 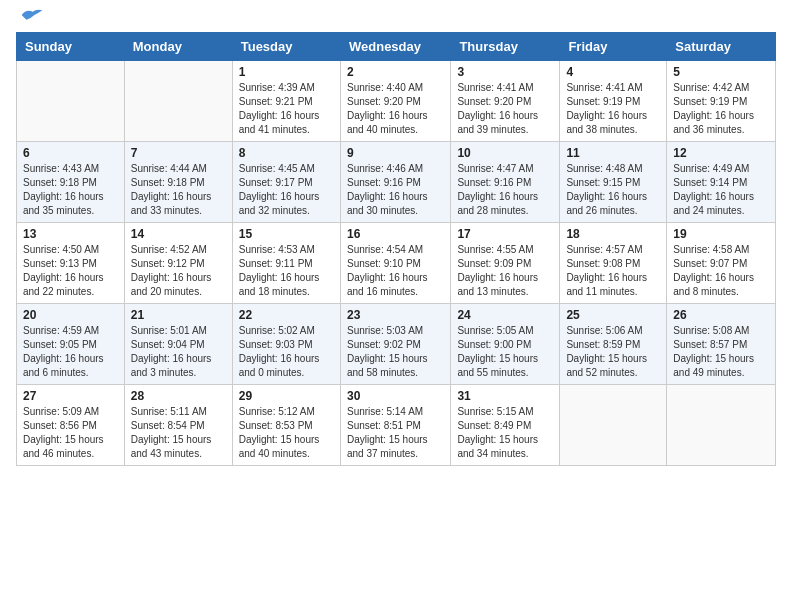 I want to click on day-number: 20, so click(x=70, y=315).